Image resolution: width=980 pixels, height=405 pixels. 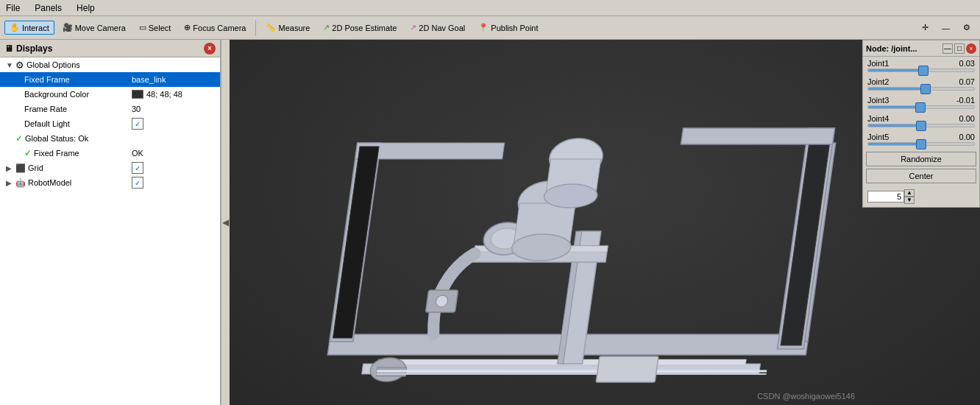 I want to click on joint-row-joint5: Joint5 0.00, so click(x=921, y=140).